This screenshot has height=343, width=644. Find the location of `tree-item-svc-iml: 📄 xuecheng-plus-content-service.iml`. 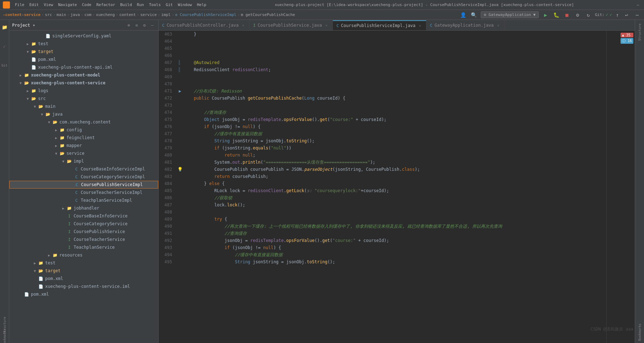

tree-item-svc-iml: 📄 xuecheng-plus-content-service.iml is located at coordinates (84, 286).